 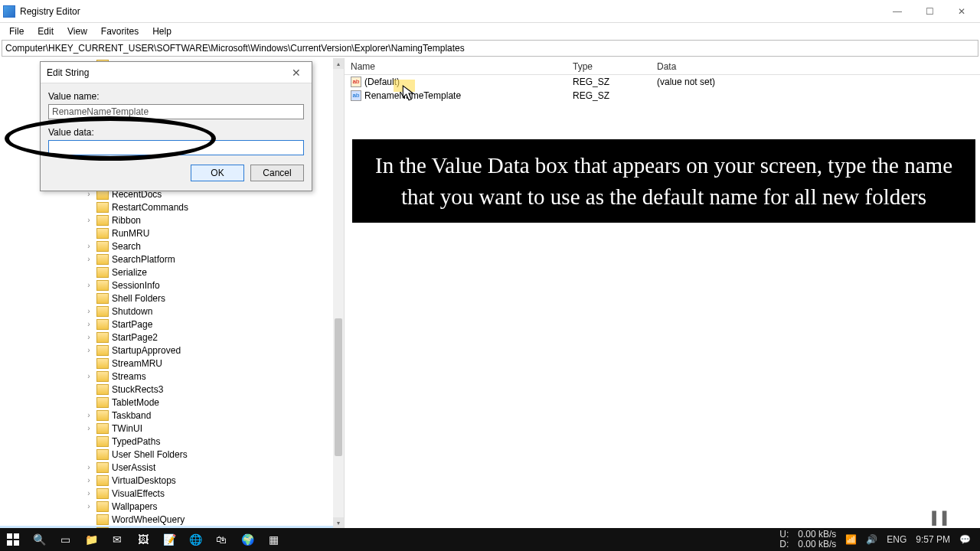 I want to click on tree-item-shell-folders: Shell Folders, so click(x=167, y=298).